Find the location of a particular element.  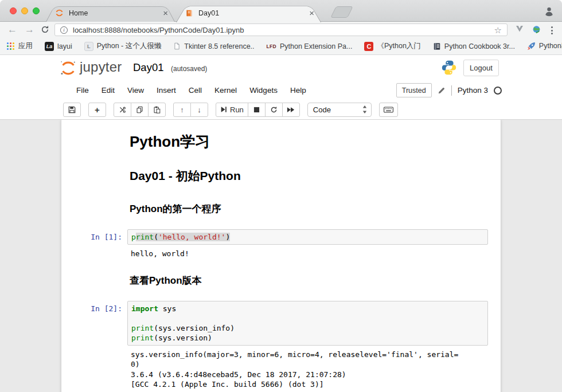

paste-cell-button is located at coordinates (157, 110).